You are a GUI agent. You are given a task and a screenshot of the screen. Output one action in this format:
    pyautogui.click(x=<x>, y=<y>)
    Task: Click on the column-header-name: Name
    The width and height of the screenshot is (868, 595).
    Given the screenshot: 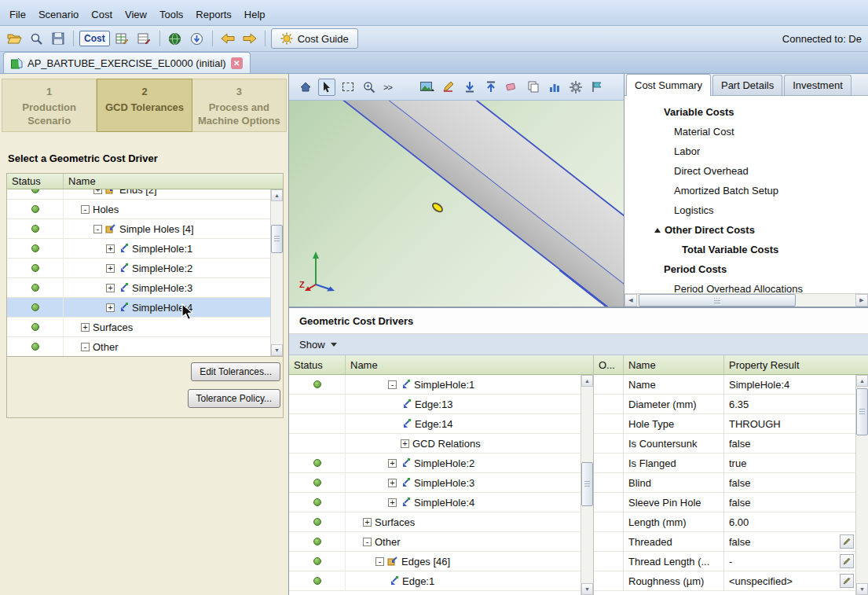 What is the action you would take?
    pyautogui.click(x=173, y=181)
    